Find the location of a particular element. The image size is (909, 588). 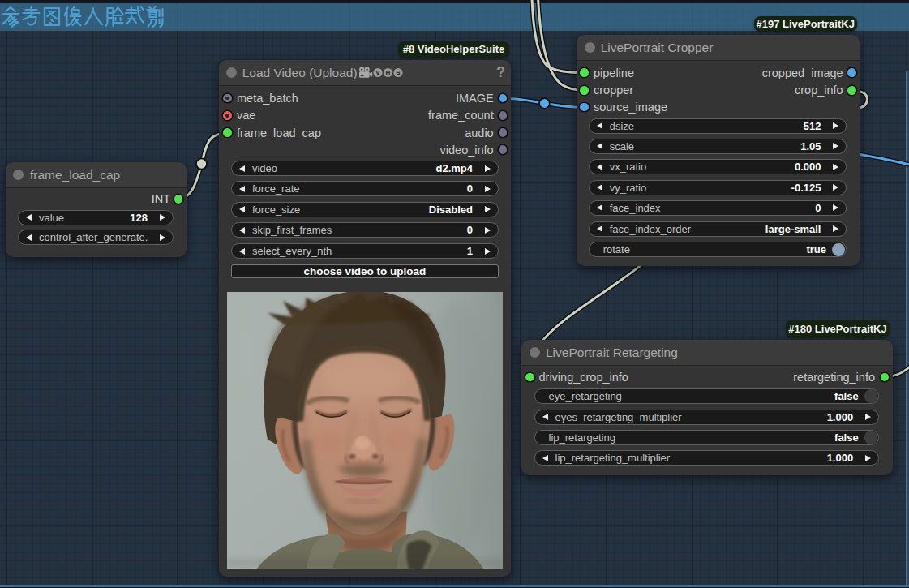

svg-text: S is located at coordinates (398, 73).